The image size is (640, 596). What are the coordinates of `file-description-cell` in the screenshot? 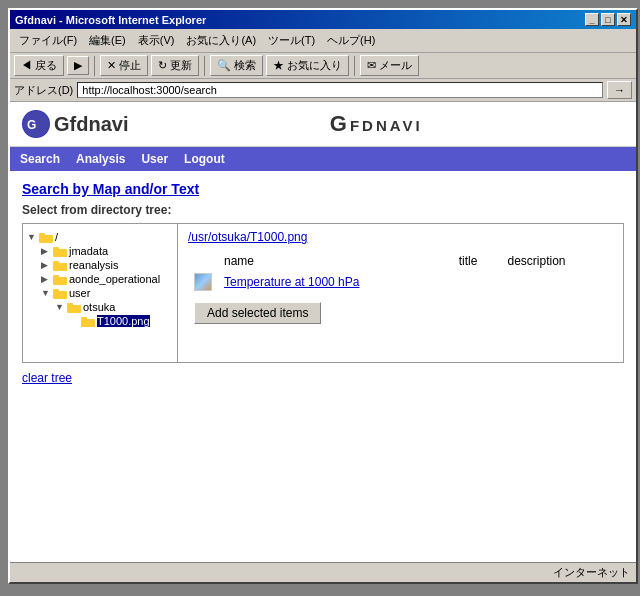 It's located at (558, 282).